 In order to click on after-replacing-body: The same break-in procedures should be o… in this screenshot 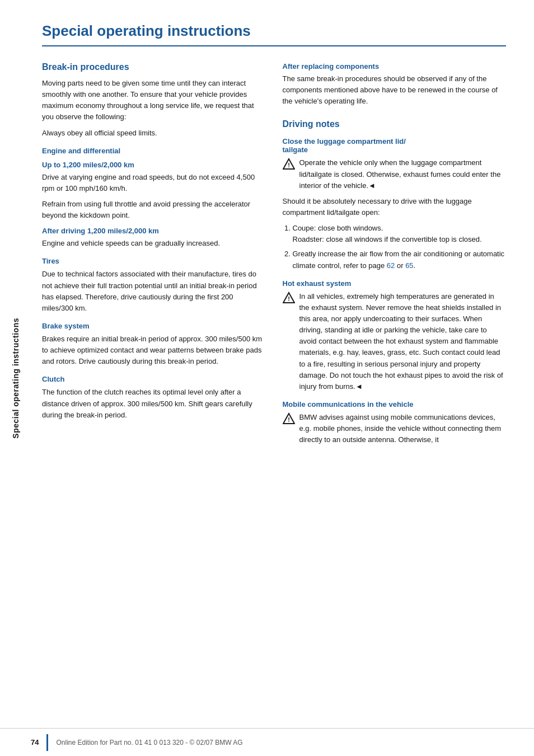, I will do `click(395, 90)`.